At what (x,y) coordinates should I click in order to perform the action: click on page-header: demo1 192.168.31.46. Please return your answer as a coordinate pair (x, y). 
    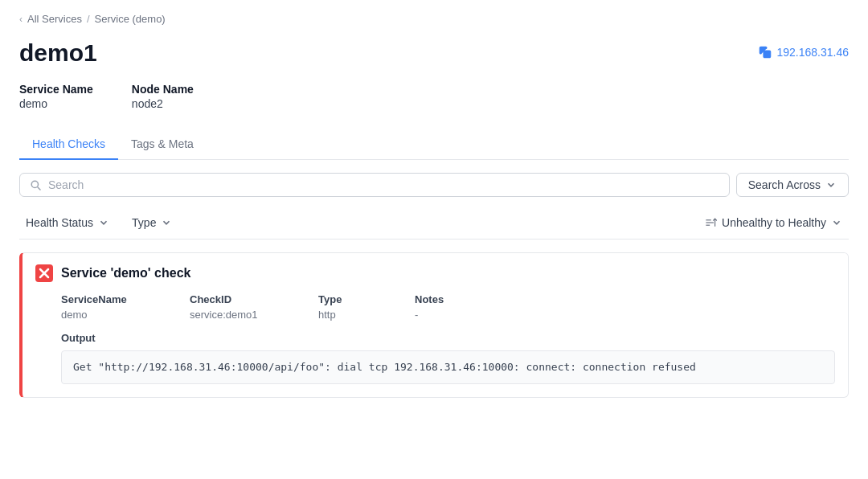
    Looking at the image, I should click on (434, 53).